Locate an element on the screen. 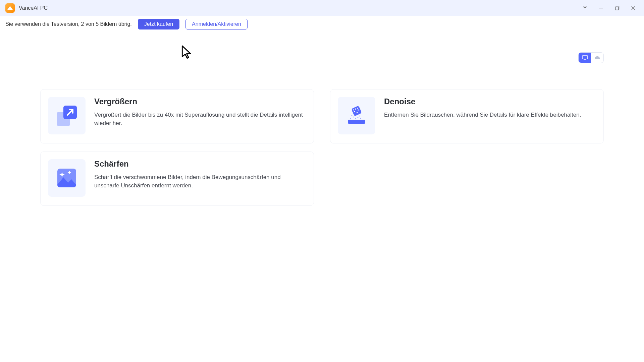  login-activate-button: Anmelden/Aktivieren is located at coordinates (217, 24).